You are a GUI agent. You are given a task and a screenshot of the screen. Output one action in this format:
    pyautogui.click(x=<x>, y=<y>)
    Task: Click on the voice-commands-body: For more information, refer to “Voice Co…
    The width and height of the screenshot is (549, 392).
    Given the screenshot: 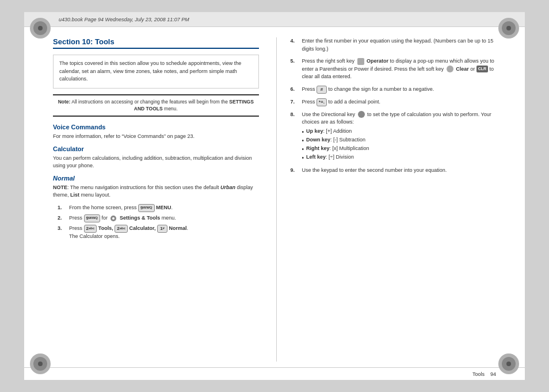 What is the action you would take?
    pyautogui.click(x=156, y=137)
    